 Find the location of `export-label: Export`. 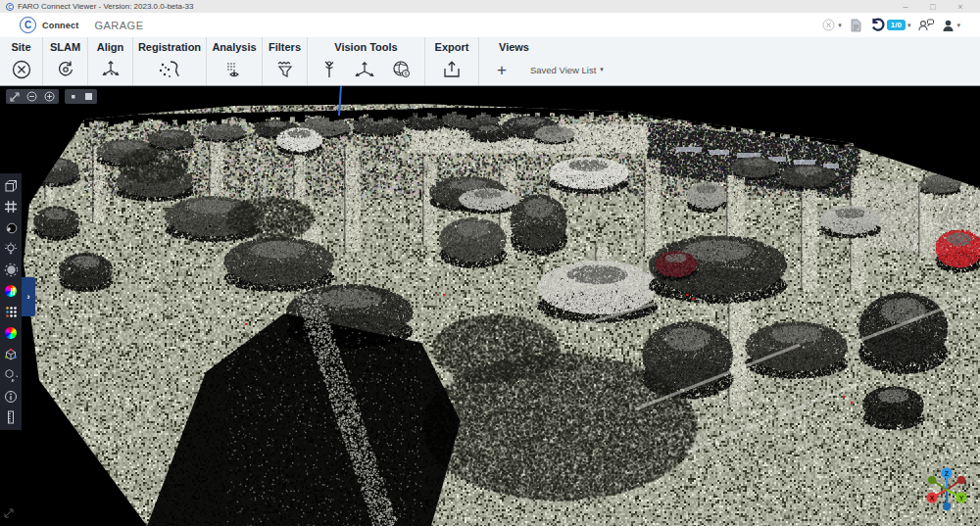

export-label: Export is located at coordinates (453, 47).